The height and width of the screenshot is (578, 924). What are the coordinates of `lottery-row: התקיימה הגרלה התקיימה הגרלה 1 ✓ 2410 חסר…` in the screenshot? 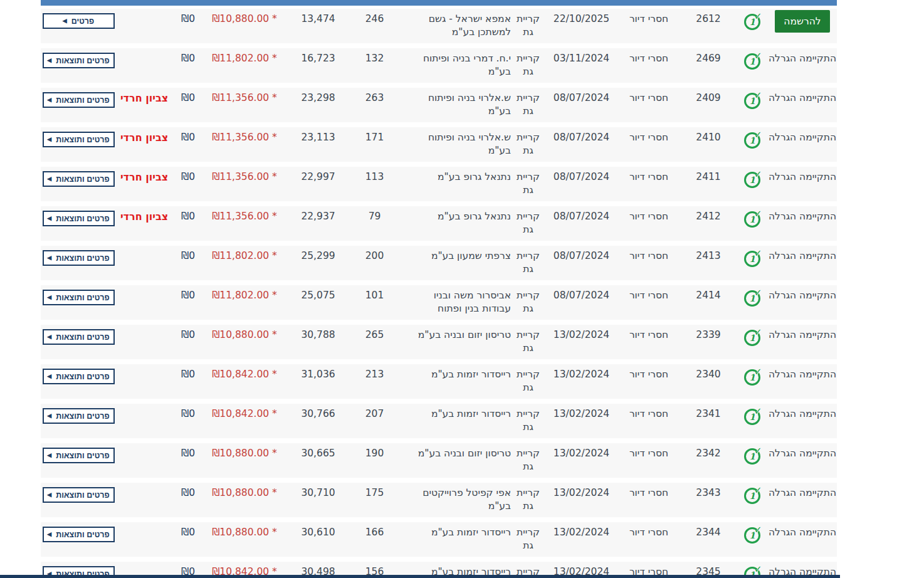 It's located at (439, 144).